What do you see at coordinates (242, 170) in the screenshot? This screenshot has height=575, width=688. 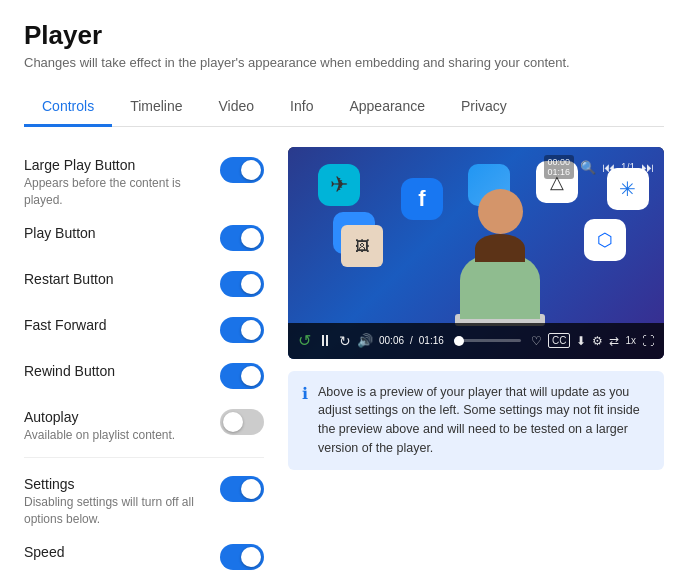 I see `toggle-large-play-btn` at bounding box center [242, 170].